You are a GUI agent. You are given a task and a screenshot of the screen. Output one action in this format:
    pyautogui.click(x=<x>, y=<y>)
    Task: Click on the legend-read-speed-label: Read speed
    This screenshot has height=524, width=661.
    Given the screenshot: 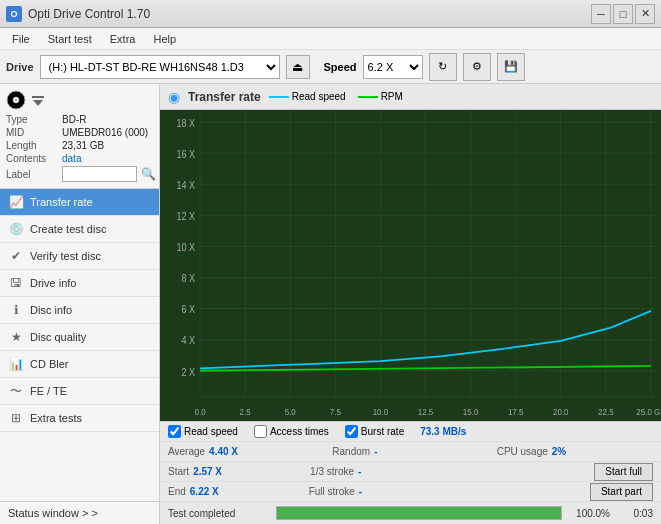 What is the action you would take?
    pyautogui.click(x=319, y=96)
    